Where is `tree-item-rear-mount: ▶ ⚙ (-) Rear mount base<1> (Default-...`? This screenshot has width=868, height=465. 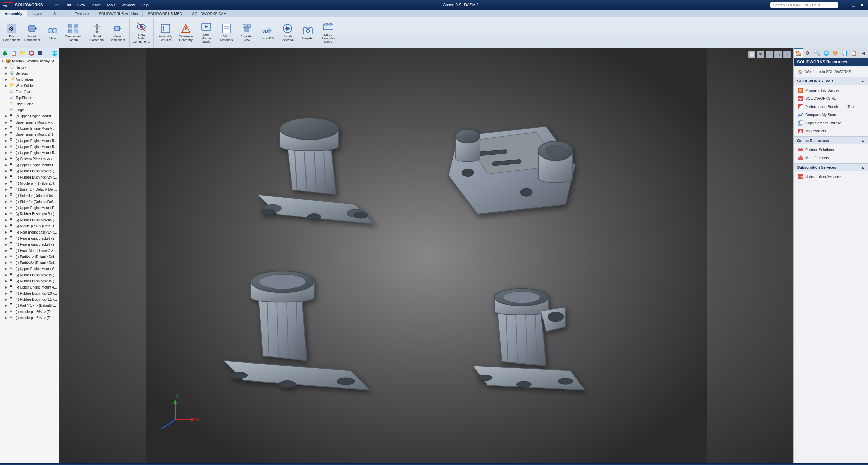
tree-item-rear-mount: ▶ ⚙ (-) Rear mount base<1> (Default-... is located at coordinates (29, 232).